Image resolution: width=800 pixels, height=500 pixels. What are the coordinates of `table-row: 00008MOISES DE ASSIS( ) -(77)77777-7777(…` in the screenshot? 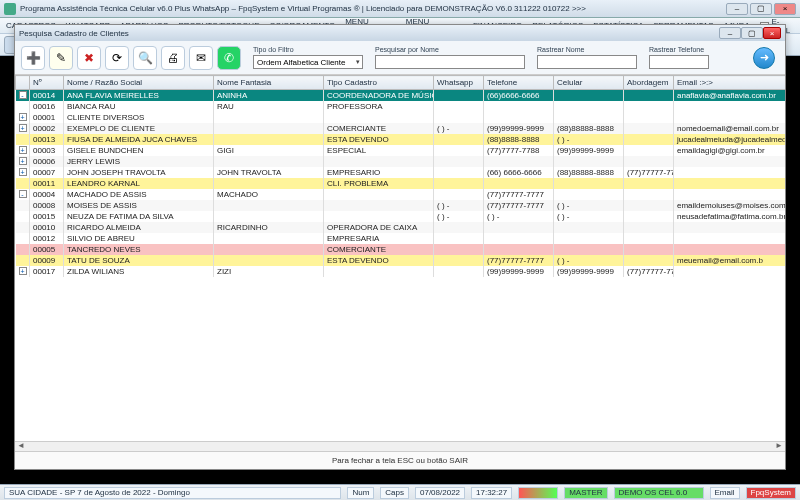 It's located at (401, 206).